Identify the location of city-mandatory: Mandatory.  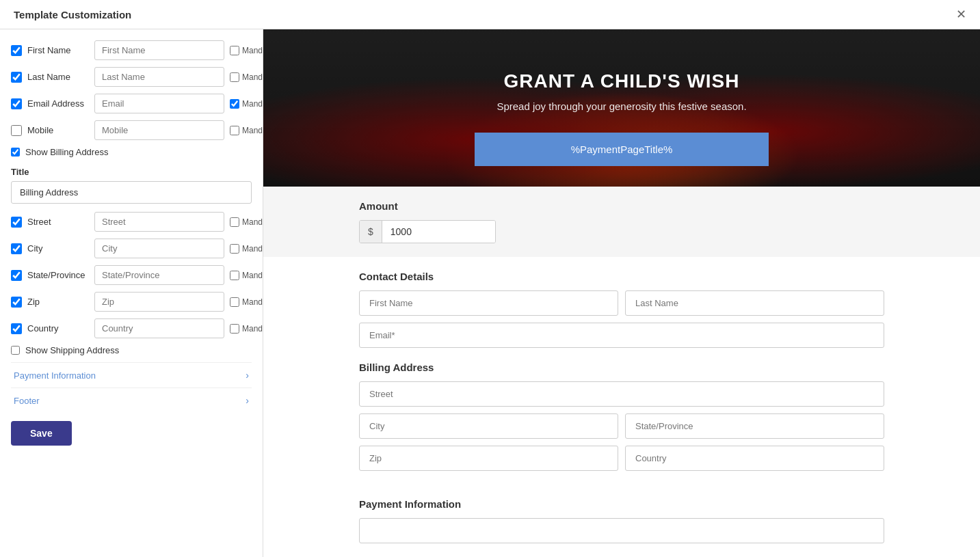
(246, 249).